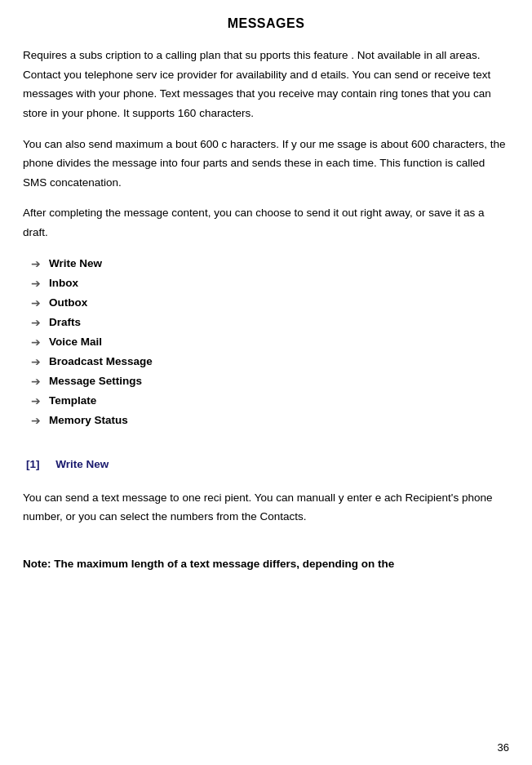 This screenshot has height=765, width=532. I want to click on menu-label-broadcast-message: Broadcast Message, so click(101, 361).